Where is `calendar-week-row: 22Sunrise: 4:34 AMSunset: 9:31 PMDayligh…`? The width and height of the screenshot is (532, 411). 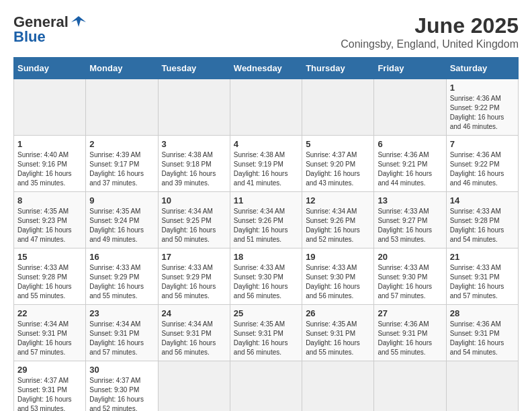 calendar-week-row: 22Sunrise: 4:34 AMSunset: 9:31 PMDayligh… is located at coordinates (266, 333).